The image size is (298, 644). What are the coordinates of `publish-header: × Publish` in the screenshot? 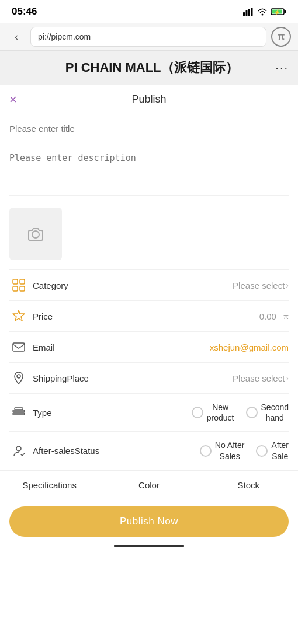 It's located at (149, 100).